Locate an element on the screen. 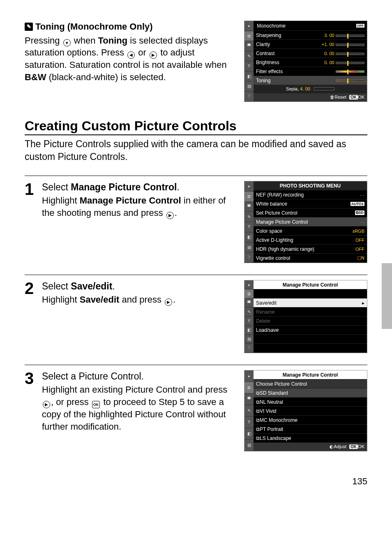 The height and width of the screenshot is (553, 392). lcd-header: PHOTO SHOOTING MENU is located at coordinates (310, 186).